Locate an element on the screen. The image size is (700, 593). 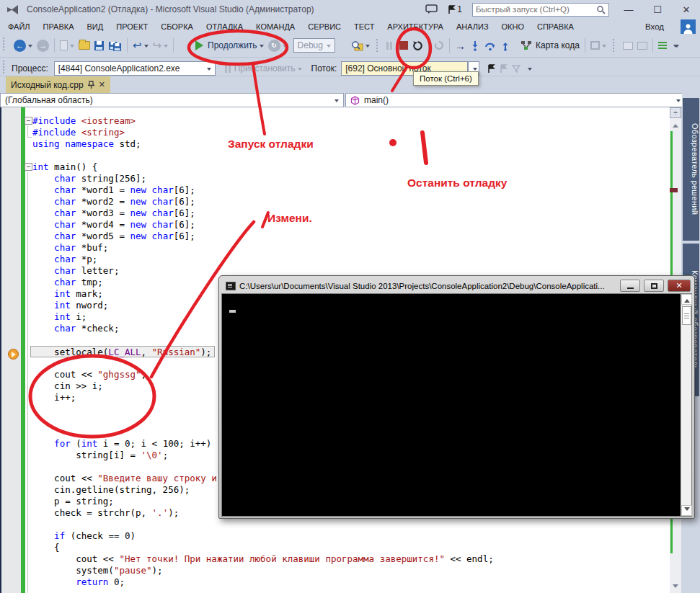
show-next-statement-button: → is located at coordinates (460, 45).